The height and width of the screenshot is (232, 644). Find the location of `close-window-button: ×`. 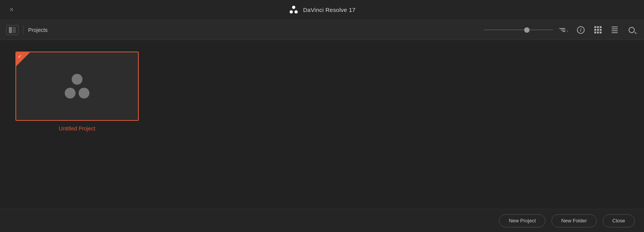

close-window-button: × is located at coordinates (12, 10).